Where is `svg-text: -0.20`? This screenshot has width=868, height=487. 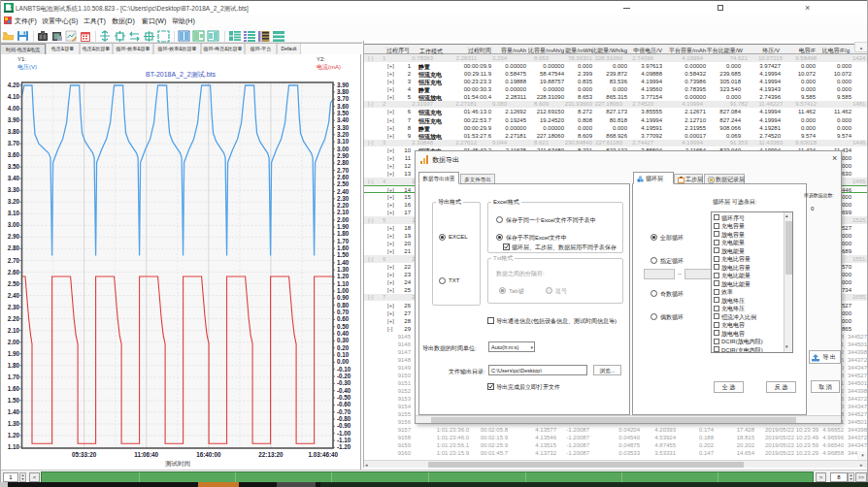 svg-text: -0.20 is located at coordinates (344, 376).